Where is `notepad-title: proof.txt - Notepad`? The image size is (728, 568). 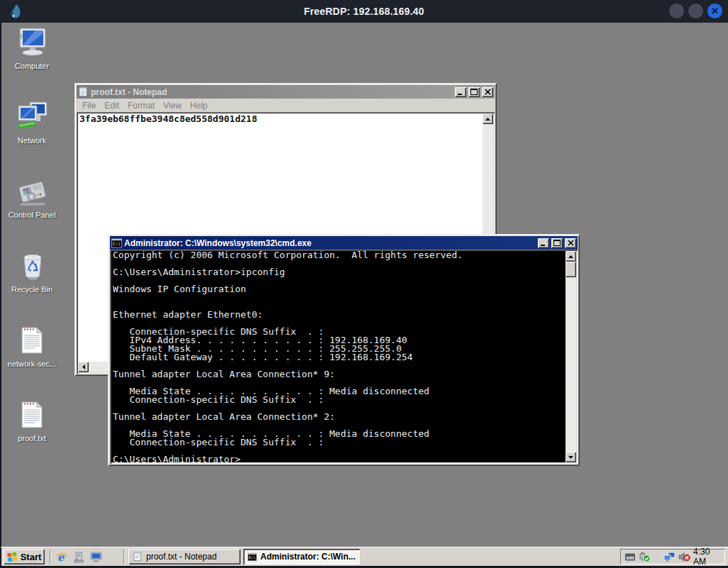
notepad-title: proof.txt - Notepad is located at coordinates (272, 92).